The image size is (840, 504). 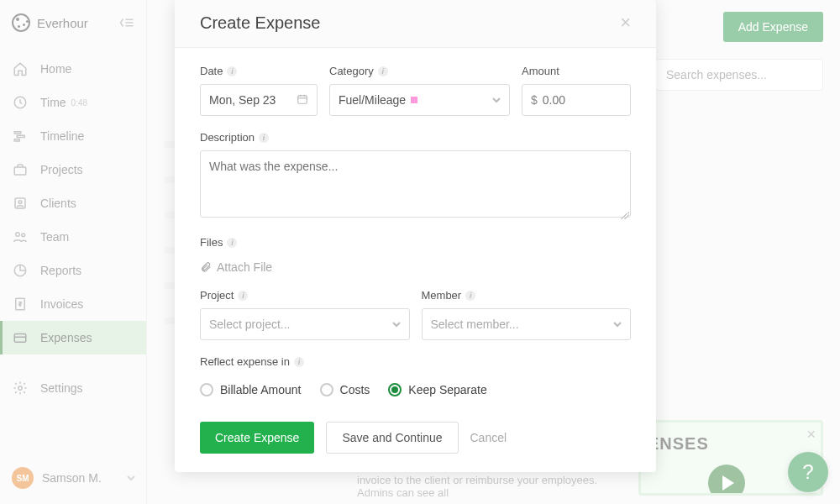 I want to click on project-placeholder: Select project..., so click(x=250, y=324).